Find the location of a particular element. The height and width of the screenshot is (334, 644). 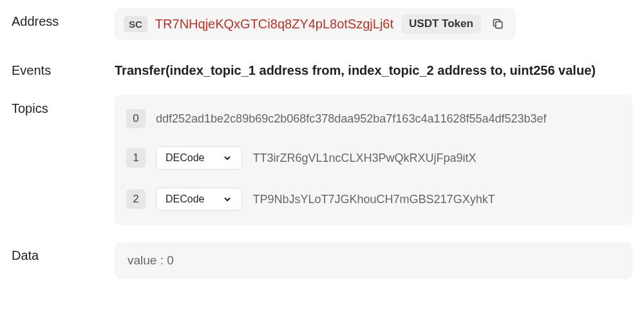

address-label: Address is located at coordinates (63, 18).